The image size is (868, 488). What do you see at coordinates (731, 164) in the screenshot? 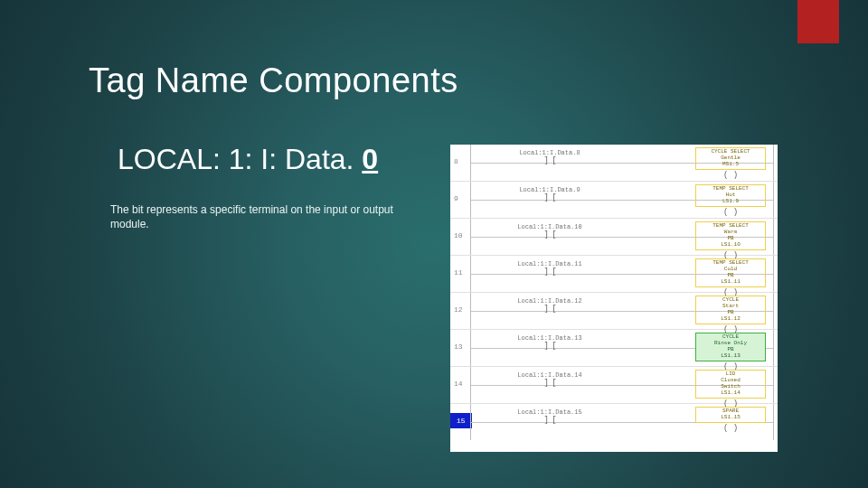
I see `coil: CYCLE SELECTGentleMS1.5( )` at bounding box center [731, 164].